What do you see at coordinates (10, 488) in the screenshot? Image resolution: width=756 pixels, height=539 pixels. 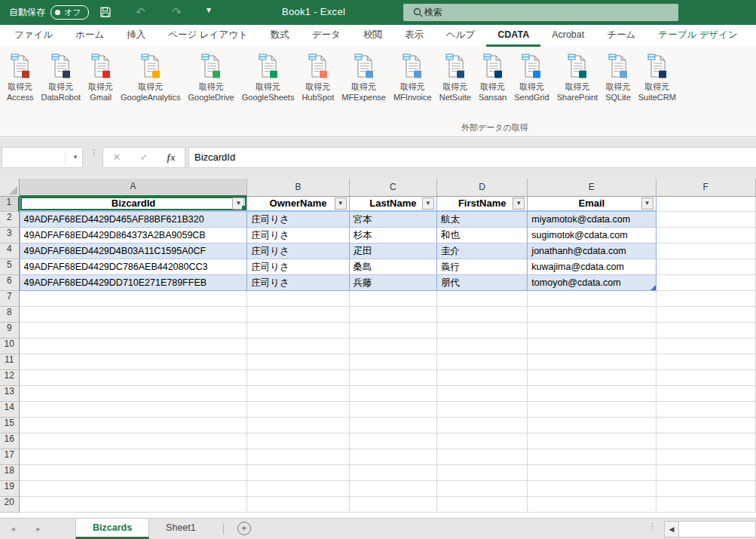 I see `row-header-19: 19` at bounding box center [10, 488].